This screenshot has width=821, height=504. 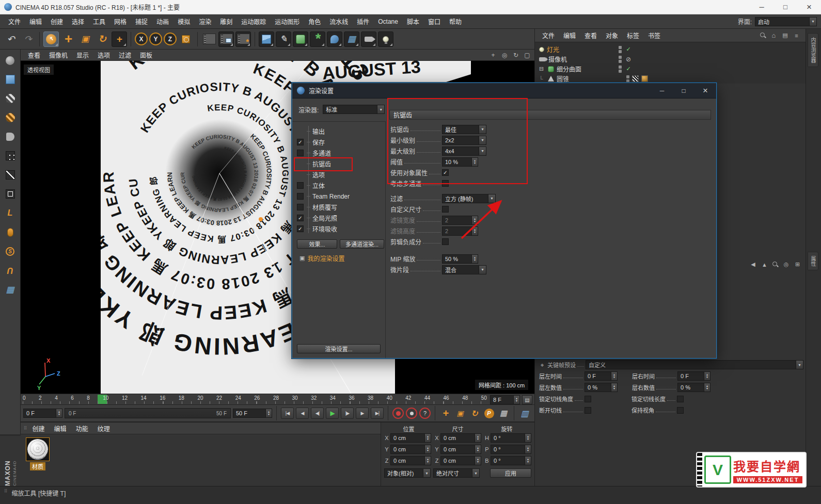 What do you see at coordinates (489, 413) in the screenshot?
I see `key-parameter-toggle: P` at bounding box center [489, 413].